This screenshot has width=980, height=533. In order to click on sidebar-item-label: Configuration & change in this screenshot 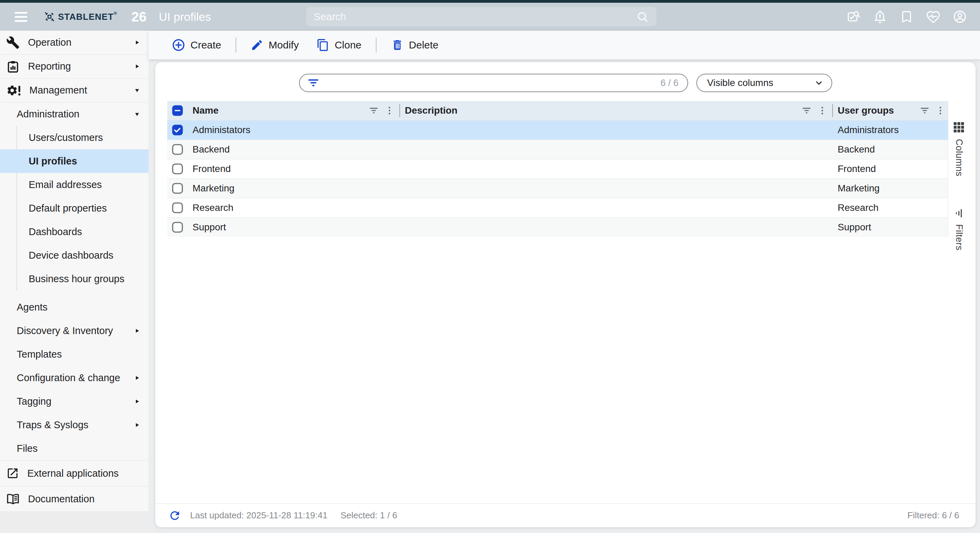, I will do `click(68, 378)`.